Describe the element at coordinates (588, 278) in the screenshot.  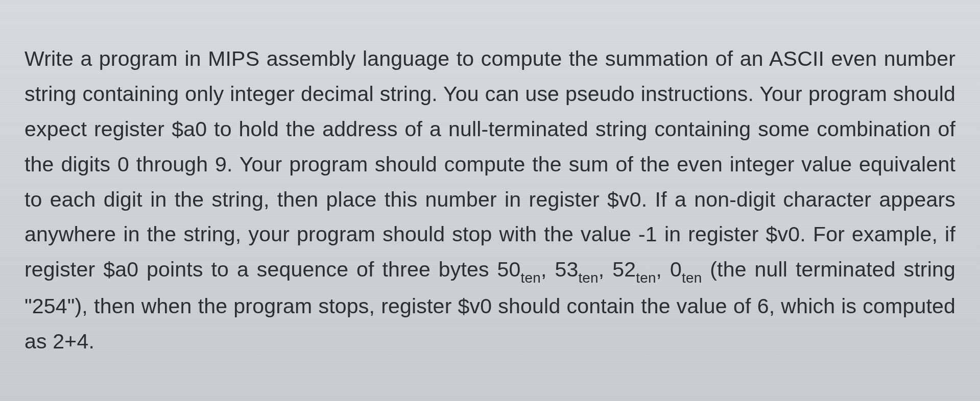
I see `subscript-ten-2: ten` at that location.